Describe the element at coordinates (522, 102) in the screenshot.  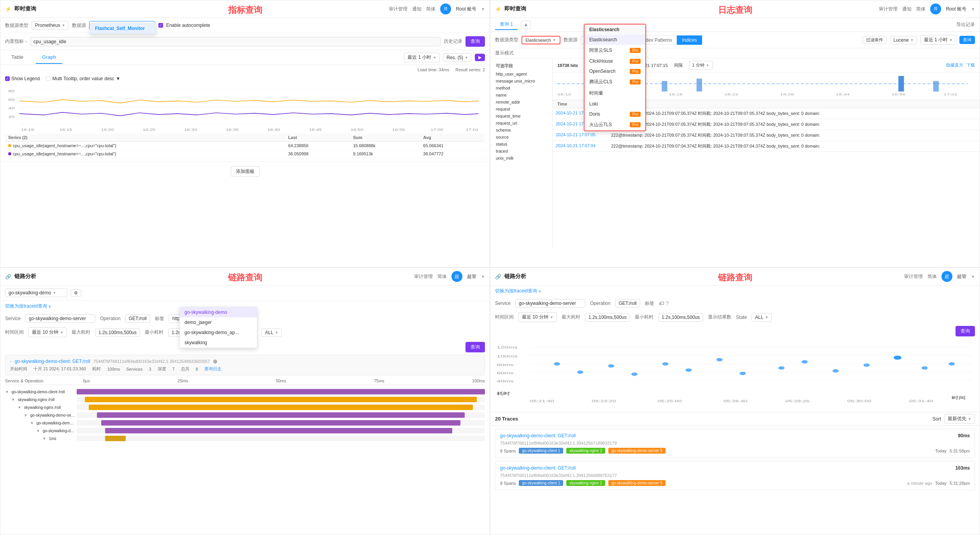
I see `field-item-remote-addr: remote_addr` at that location.